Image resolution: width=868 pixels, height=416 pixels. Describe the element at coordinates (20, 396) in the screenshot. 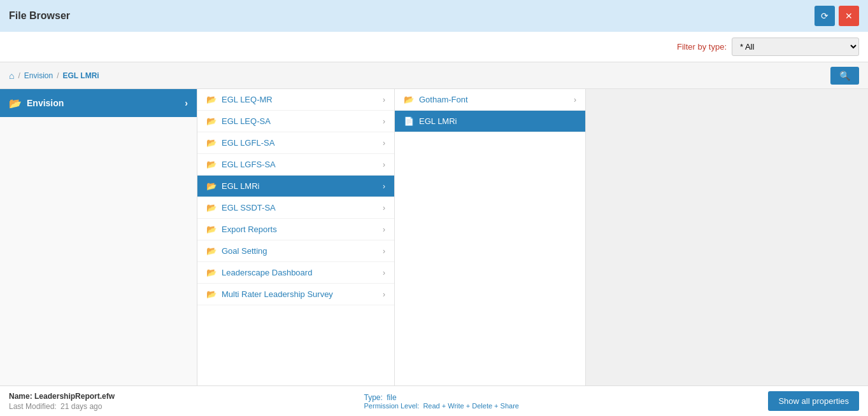

I see `status-name-label: Name:` at that location.